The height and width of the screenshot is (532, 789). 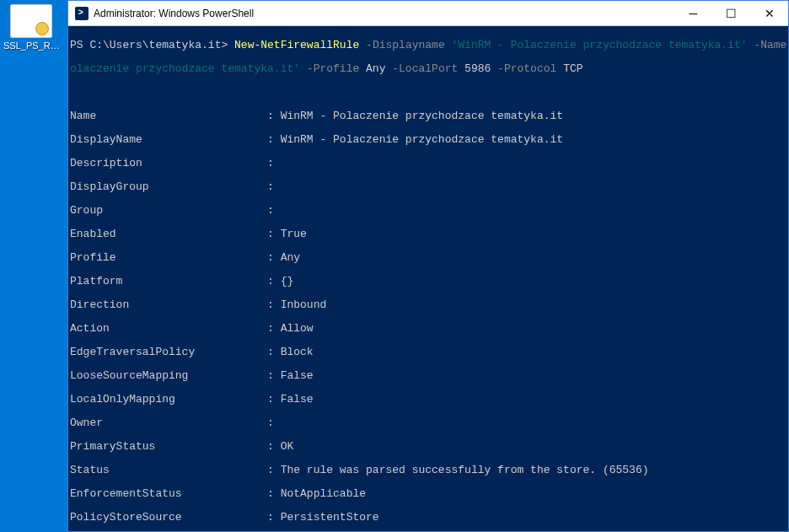 What do you see at coordinates (428, 518) in the screenshot?
I see `result-policystoresource: PolicyStoreSource : PersistentStore` at bounding box center [428, 518].